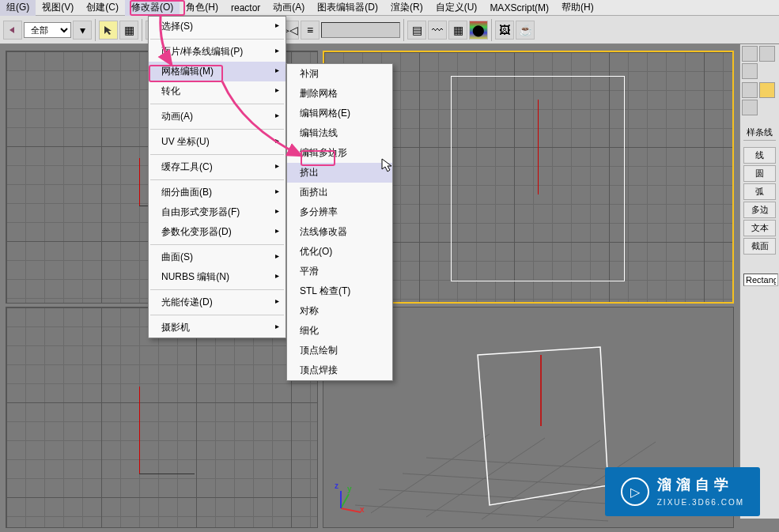 This screenshot has height=532, width=779. Describe the element at coordinates (340, 291) in the screenshot. I see `item-stl-check: STL 检查(T)` at that location.